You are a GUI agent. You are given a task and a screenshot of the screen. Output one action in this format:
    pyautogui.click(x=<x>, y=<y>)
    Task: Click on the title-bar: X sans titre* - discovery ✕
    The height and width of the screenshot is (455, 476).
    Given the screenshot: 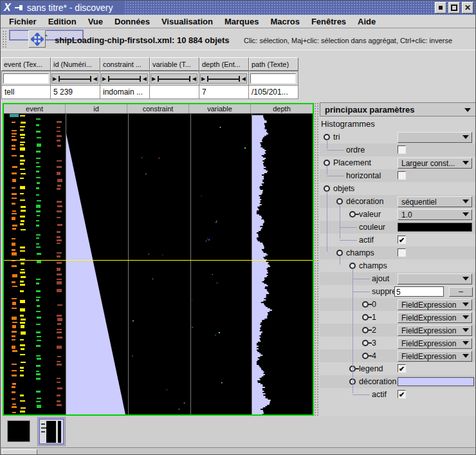 What is the action you would take?
    pyautogui.click(x=238, y=8)
    